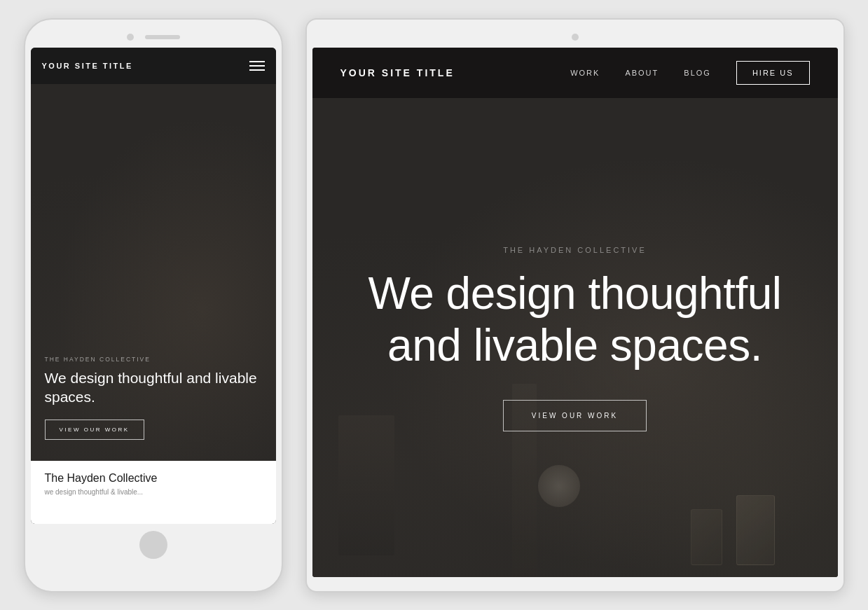 The image size is (868, 610). What do you see at coordinates (130, 37) in the screenshot?
I see `mobile-camera-icon` at bounding box center [130, 37].